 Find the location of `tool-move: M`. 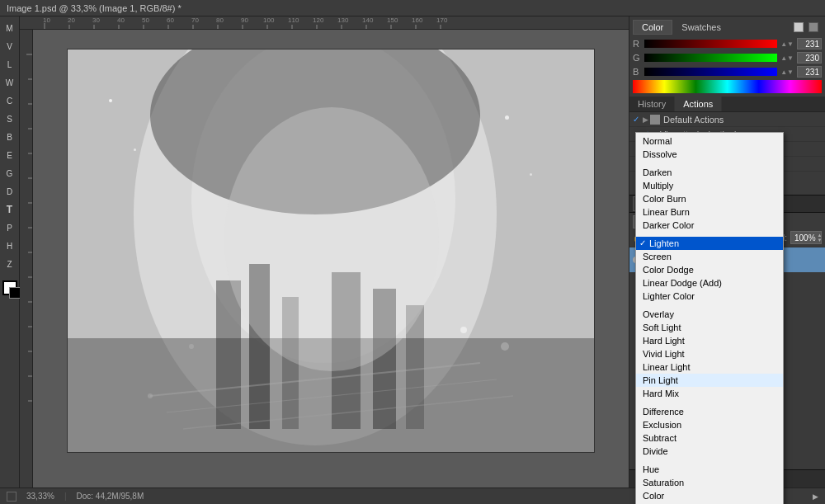

tool-move: M is located at coordinates (10, 28).